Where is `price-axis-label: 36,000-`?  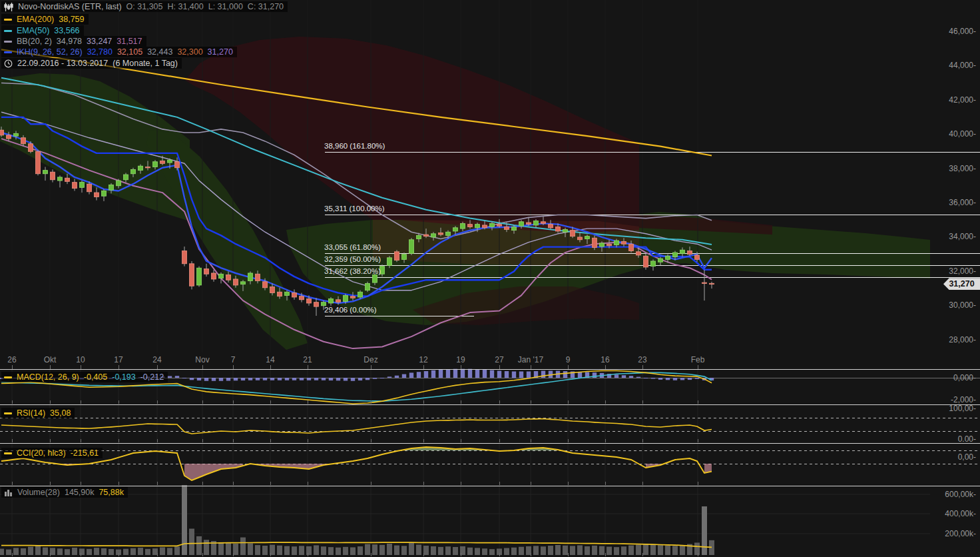 price-axis-label: 36,000- is located at coordinates (952, 203).